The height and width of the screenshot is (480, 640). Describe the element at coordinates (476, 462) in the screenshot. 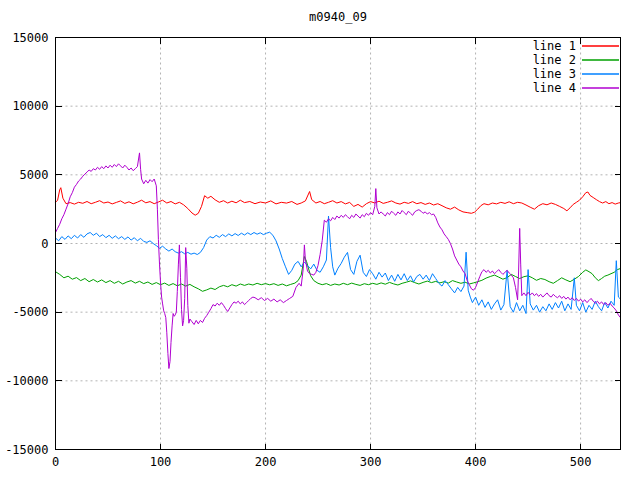

I see `x-tick-label: 400` at that location.